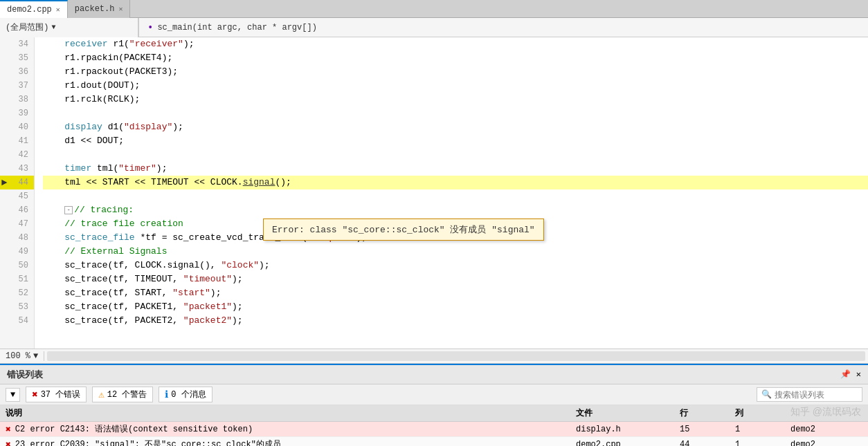  Describe the element at coordinates (434, 356) in the screenshot. I see `bottom-scrollbar: 100 % ▼` at that location.